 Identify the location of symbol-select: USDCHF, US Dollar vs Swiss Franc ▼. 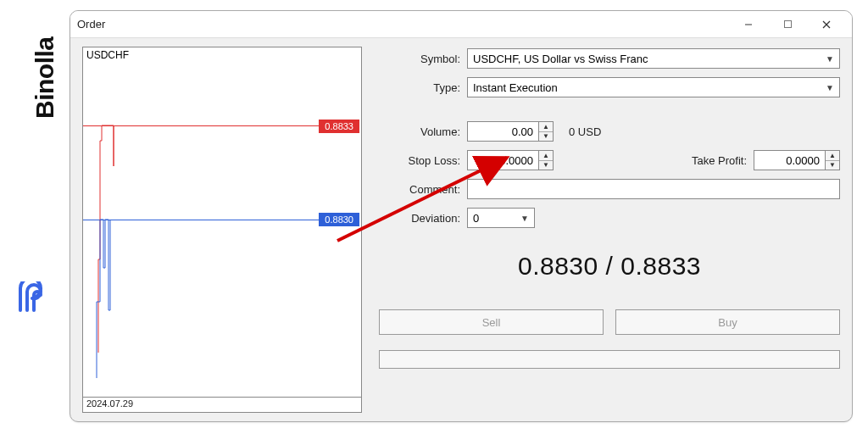
(654, 58).